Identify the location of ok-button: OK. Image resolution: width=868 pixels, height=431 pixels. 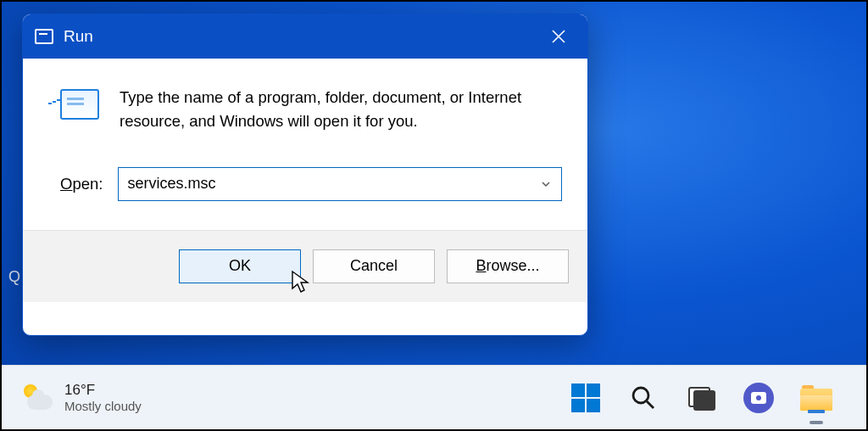
(240, 266).